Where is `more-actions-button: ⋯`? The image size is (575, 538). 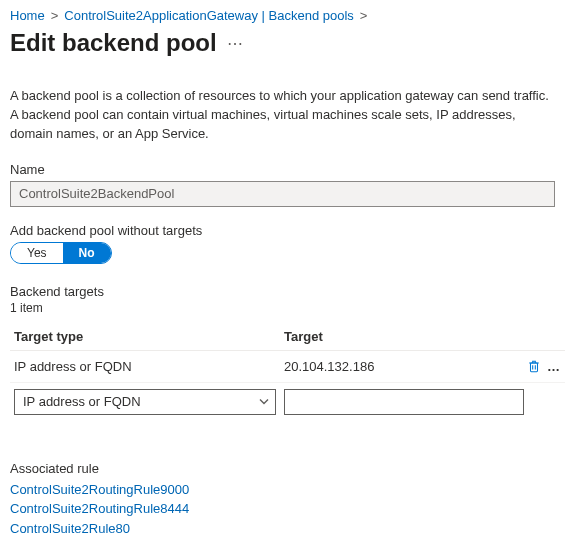 more-actions-button: ⋯ is located at coordinates (235, 44).